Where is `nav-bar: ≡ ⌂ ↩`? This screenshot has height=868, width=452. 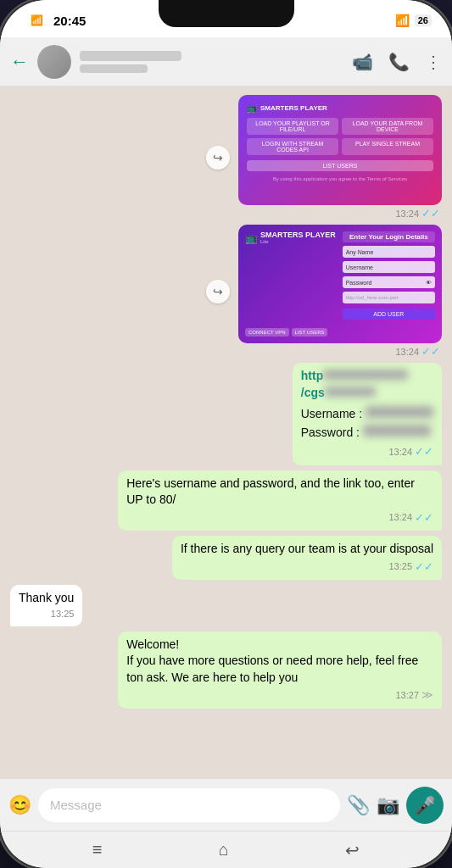
nav-bar: ≡ ⌂ ↩ is located at coordinates (226, 849).